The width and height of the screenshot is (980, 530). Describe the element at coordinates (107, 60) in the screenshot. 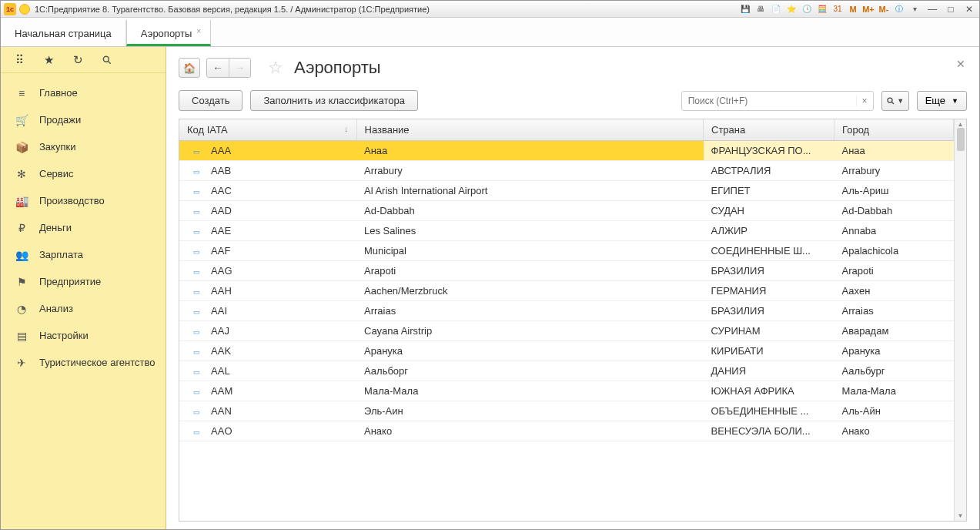

I see `search-icon` at that location.